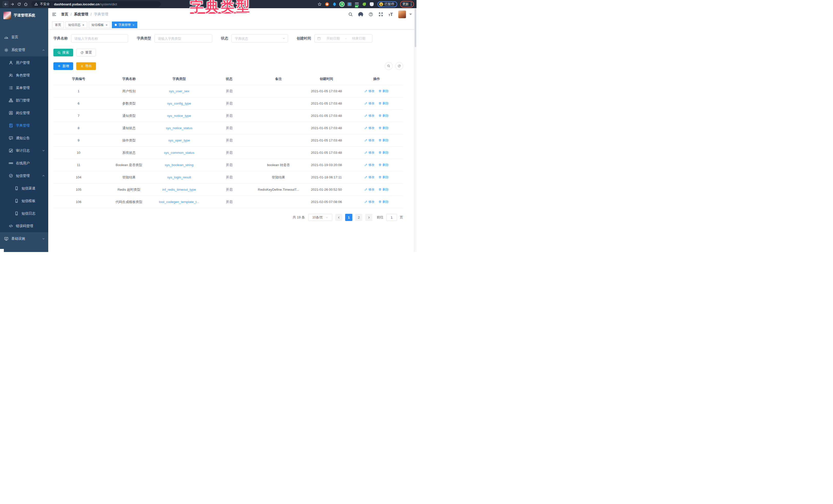  I want to click on browser-update-button: 更新, so click(407, 4).